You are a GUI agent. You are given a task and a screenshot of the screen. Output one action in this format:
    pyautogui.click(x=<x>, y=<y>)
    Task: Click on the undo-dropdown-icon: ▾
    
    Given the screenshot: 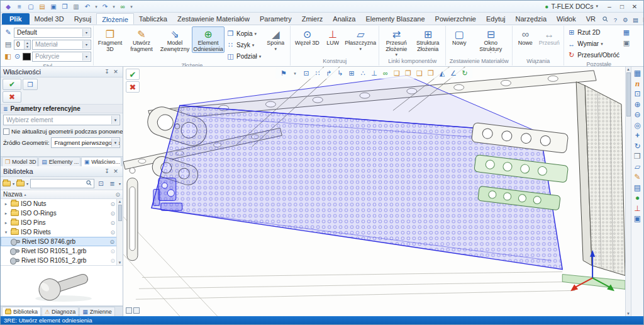 What is the action you would take?
    pyautogui.click(x=96, y=6)
    